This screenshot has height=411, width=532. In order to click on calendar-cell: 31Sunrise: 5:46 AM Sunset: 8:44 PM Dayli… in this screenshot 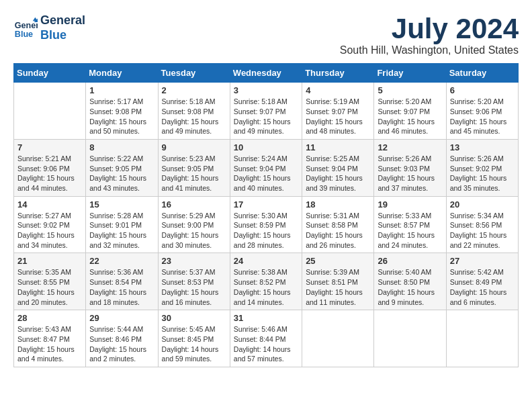, I will do `click(266, 338)`.